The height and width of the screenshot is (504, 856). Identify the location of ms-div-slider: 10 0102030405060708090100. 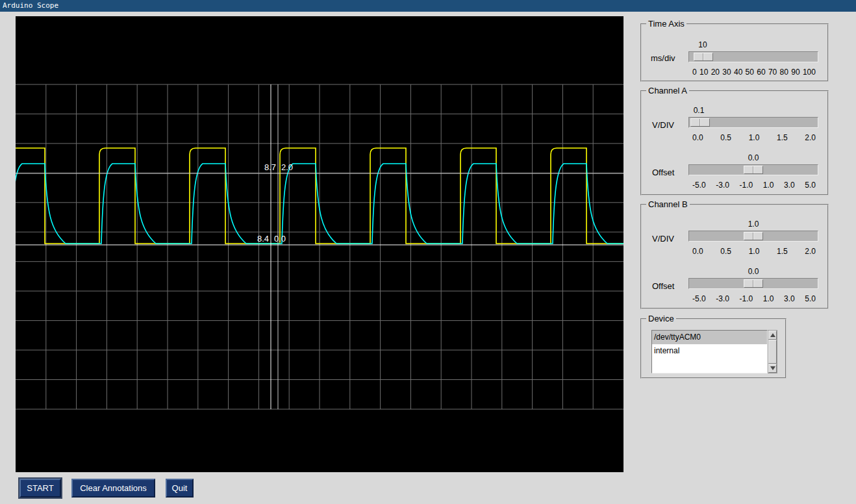
(753, 59).